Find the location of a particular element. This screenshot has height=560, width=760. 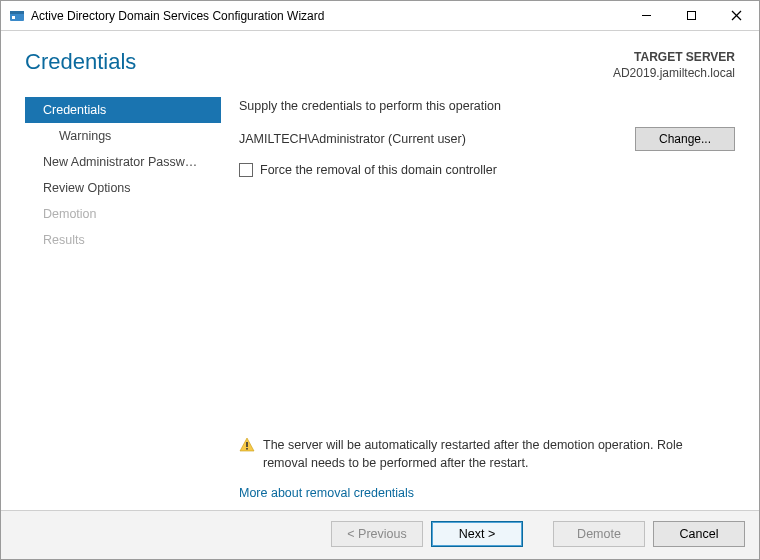

window-controls is located at coordinates (692, 16).